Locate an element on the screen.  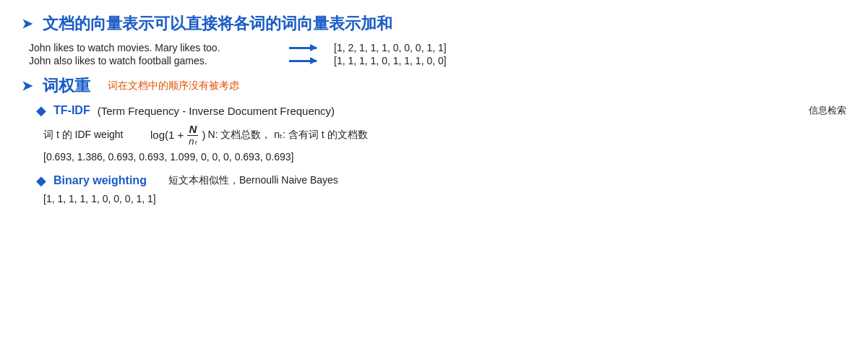
tfidf-formula-math: log(1 + N nₜ ) N: 文档总数， nₜ: 含有词 t 的文档数 is located at coordinates (259, 134).